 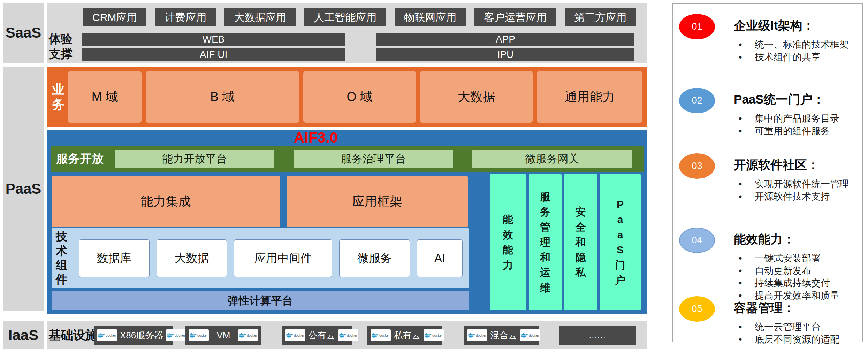 I want to click on resource-vm: docker VM docker, so click(x=223, y=335).